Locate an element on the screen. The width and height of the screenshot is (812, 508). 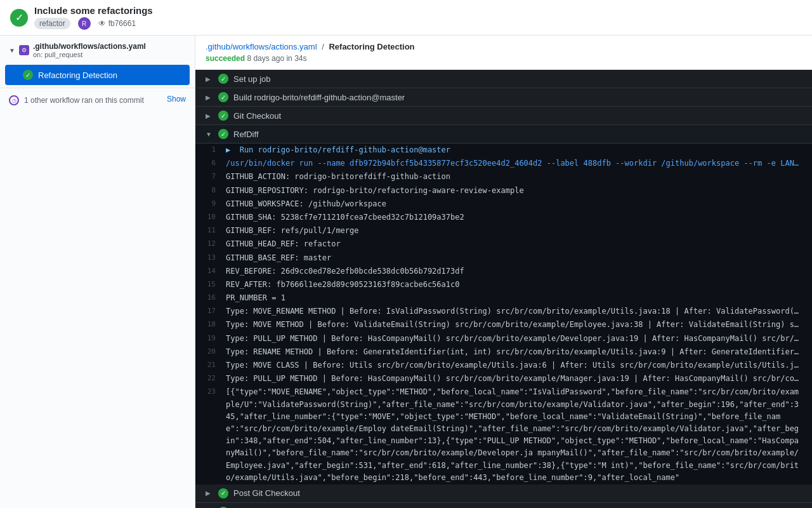
line-content: Type: MOVE_RENAME METHOD | Before: IsVal… is located at coordinates (514, 311).